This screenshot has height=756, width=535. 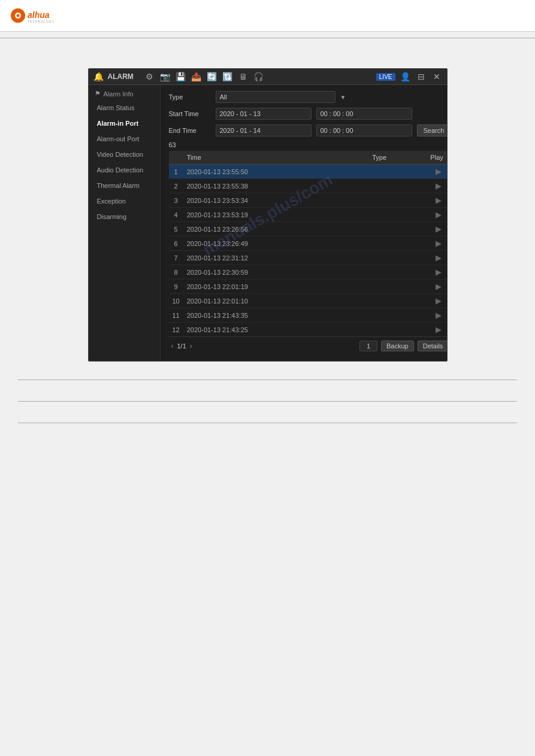 I want to click on sidebar-item-exception: Exception, so click(x=125, y=201).